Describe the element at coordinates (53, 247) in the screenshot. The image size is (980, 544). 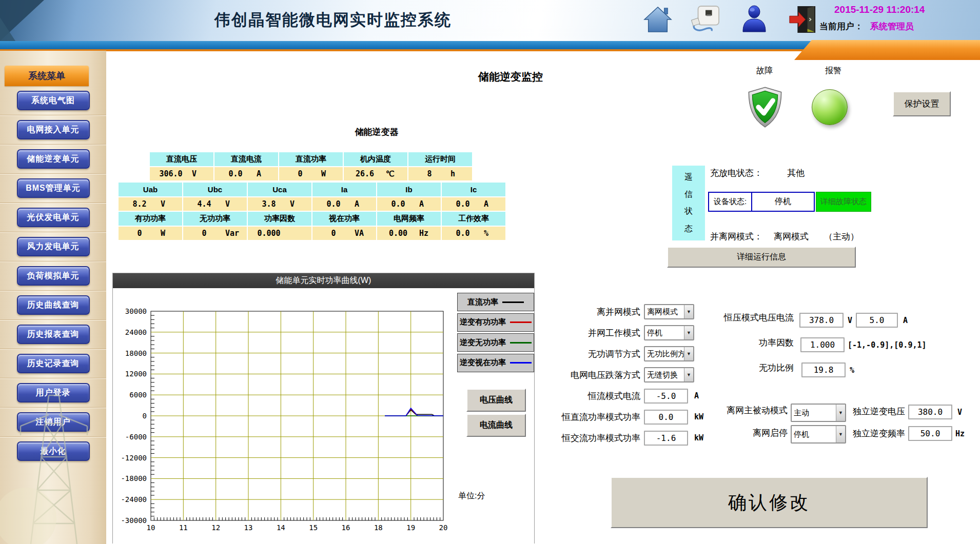
I see `sidebar-item-风力发电单元: 风力发电单元` at that location.